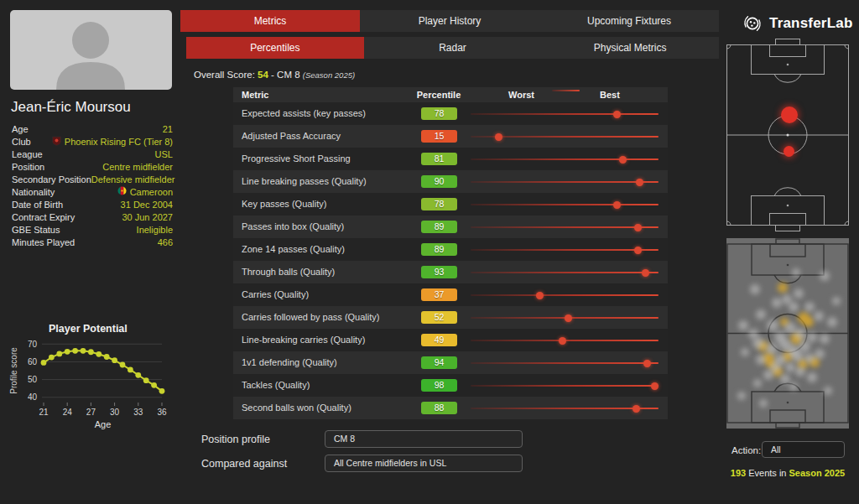 This screenshot has width=859, height=504. I want to click on event-pitch, so click(788, 135).